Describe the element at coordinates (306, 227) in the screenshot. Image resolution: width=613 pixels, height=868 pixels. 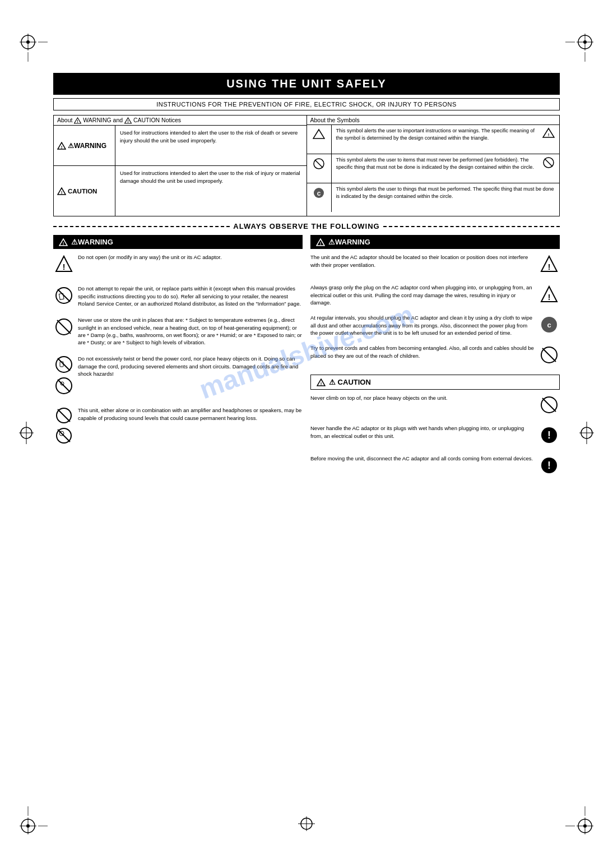
I see `always-observe-row: ALWAYS OBSERVE THE FOLLOWING` at that location.